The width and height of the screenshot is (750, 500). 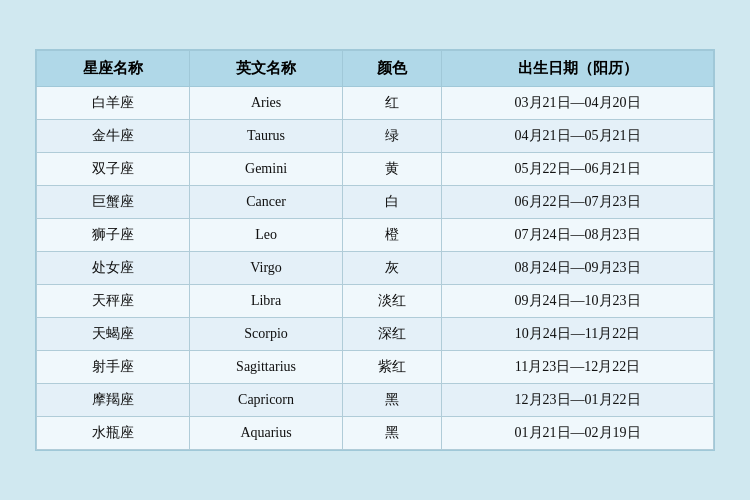 I want to click on cell-english-name: Aquarius, so click(x=266, y=434).